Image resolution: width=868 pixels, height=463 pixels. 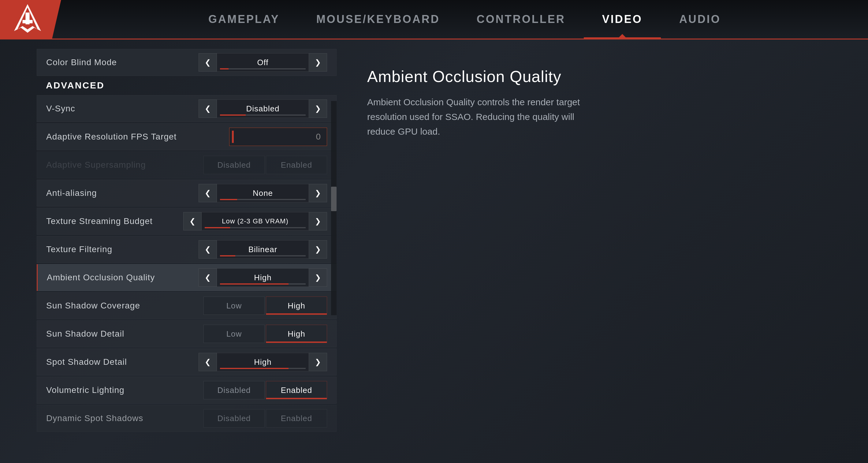 What do you see at coordinates (318, 362) in the screenshot?
I see `spot-shadow-detail-arrow-right-icon: ❯` at bounding box center [318, 362].